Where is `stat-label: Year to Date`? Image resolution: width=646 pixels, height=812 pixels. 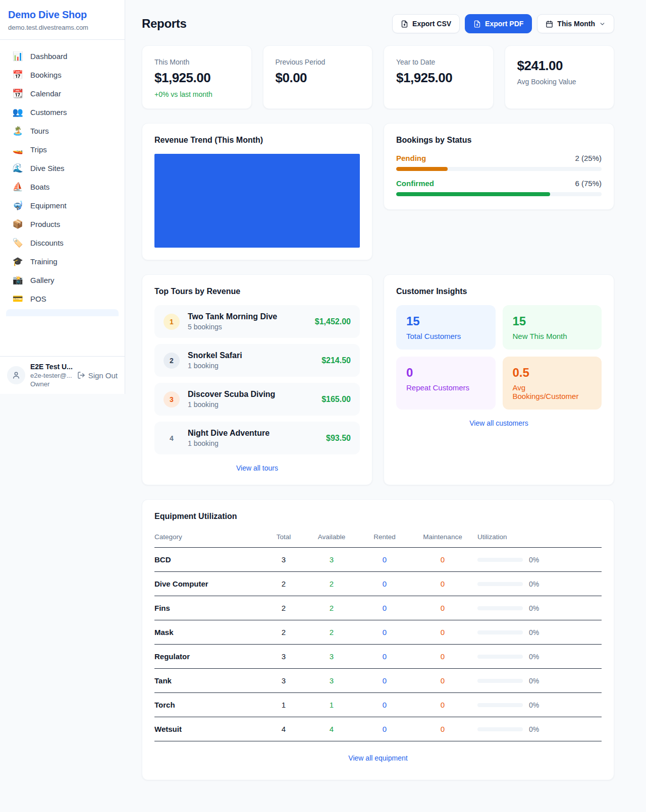 stat-label: Year to Date is located at coordinates (439, 62).